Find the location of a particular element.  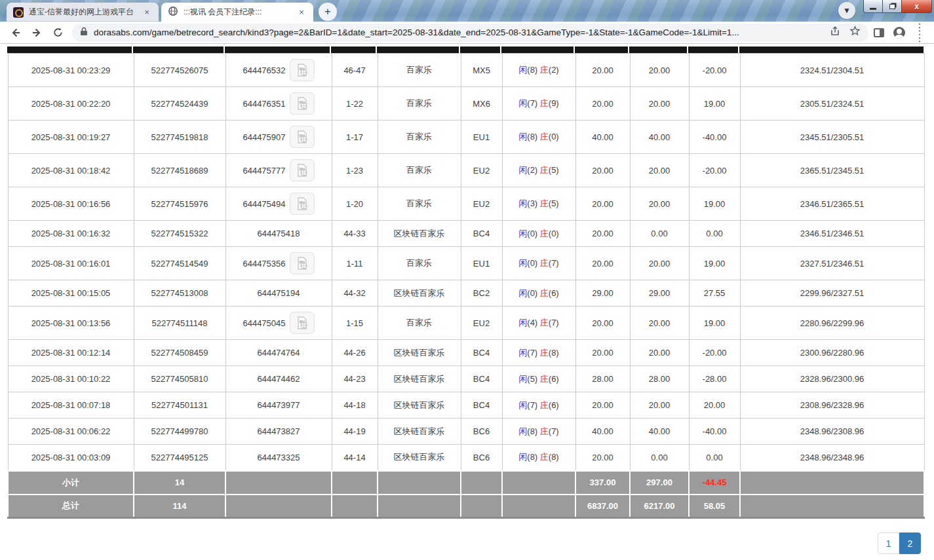

cell-table-code: EU2 is located at coordinates (481, 204).